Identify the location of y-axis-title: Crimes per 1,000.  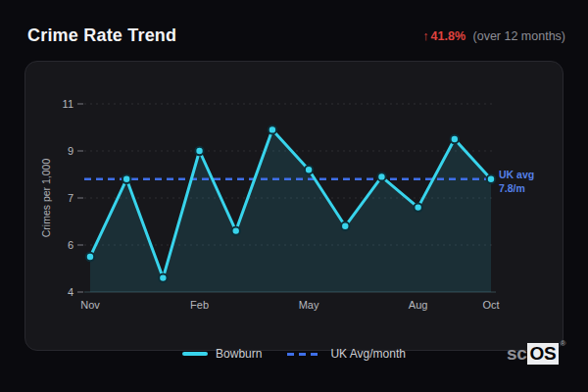
(46, 198).